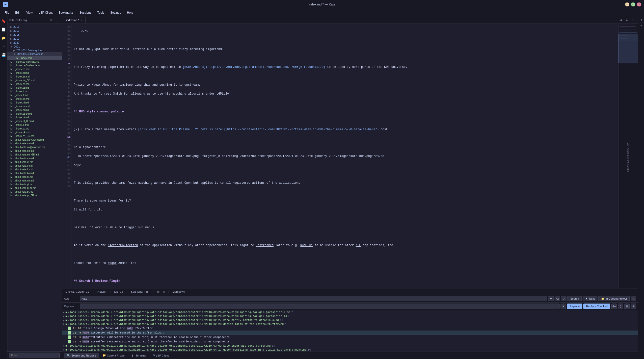 The image size is (644, 359). Describe the element at coordinates (34, 106) in the screenshot. I see `tree-item-nn: M↓_index.nn.md` at that location.